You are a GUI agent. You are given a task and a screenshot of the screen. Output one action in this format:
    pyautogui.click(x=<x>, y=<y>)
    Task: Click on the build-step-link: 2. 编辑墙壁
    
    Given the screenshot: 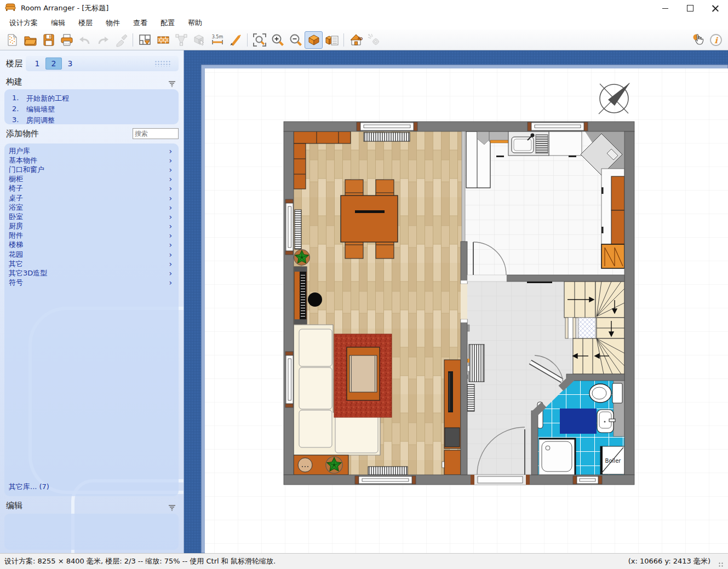 What is the action you would take?
    pyautogui.click(x=91, y=110)
    